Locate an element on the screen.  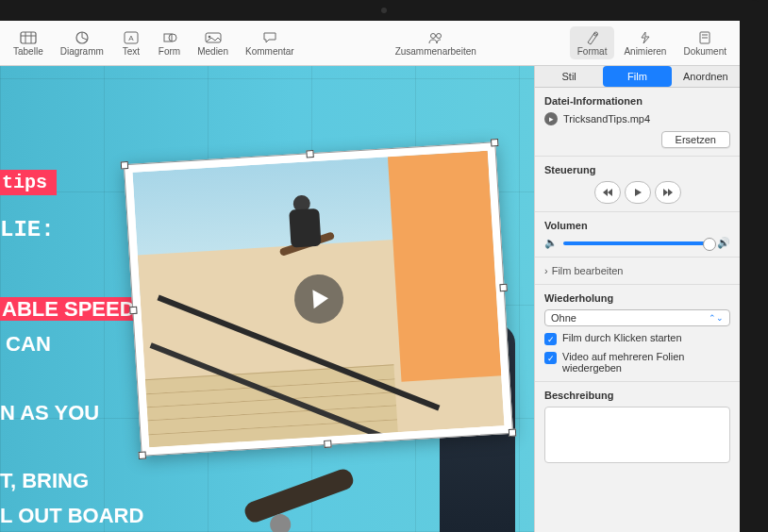
webcam is located at coordinates (384, 10).